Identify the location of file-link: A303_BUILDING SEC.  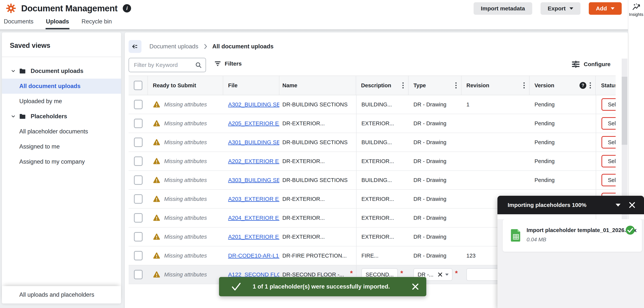
(254, 180).